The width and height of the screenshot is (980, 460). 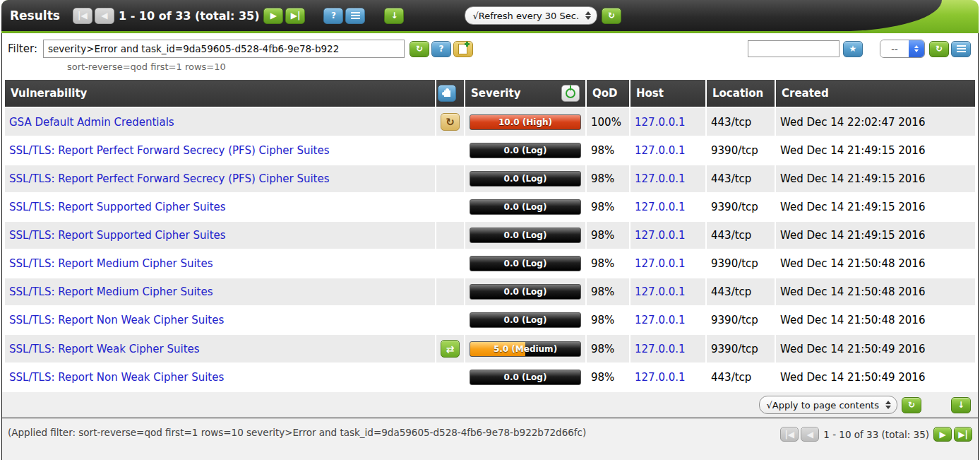 What do you see at coordinates (220, 93) in the screenshot?
I see `column-header-vulnerability: Vulnerability` at bounding box center [220, 93].